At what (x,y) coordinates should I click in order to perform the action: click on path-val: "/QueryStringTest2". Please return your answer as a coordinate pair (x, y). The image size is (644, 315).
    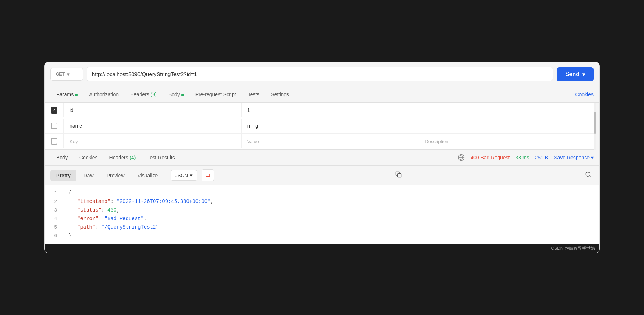
    Looking at the image, I should click on (130, 227).